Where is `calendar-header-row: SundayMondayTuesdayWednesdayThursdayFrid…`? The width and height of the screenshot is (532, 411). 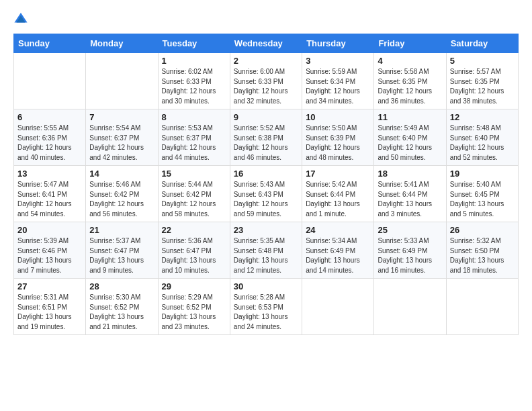 calendar-header-row: SundayMondayTuesdayWednesdayThursdayFrid… is located at coordinates (266, 44).